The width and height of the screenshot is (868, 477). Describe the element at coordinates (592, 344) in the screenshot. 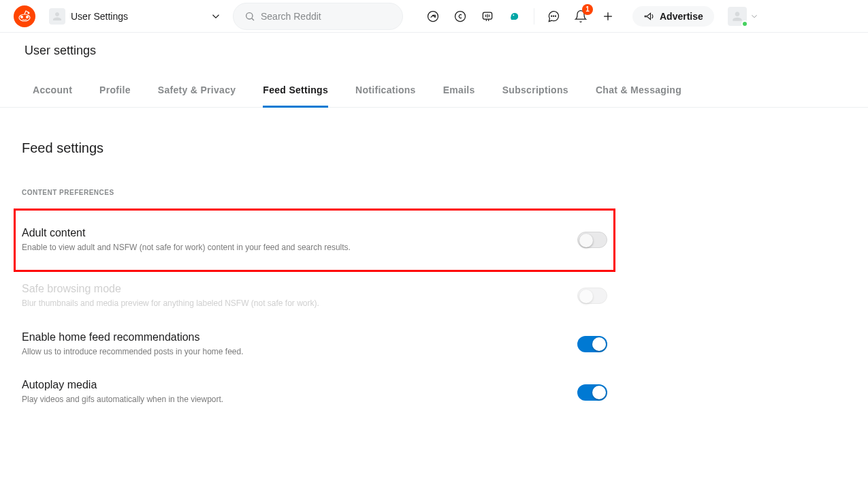

I see `toggle-home-feed-recs` at that location.